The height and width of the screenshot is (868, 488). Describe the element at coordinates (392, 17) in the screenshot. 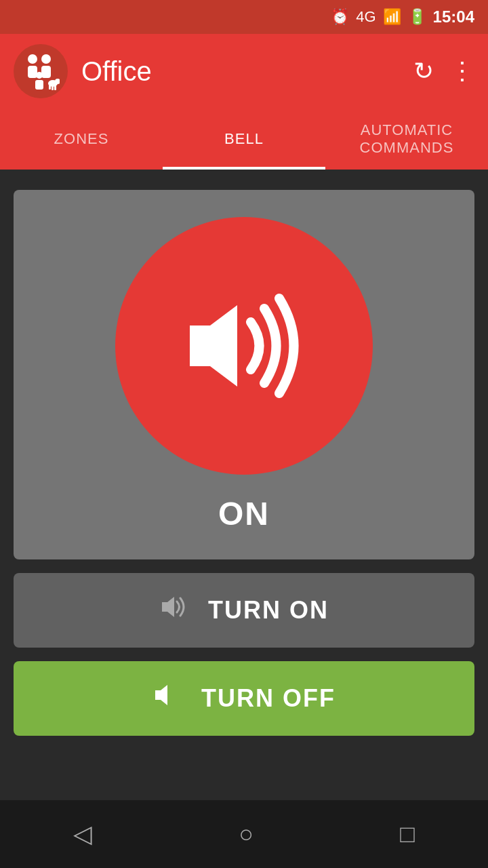

I see `signal-icon: 📶` at that location.